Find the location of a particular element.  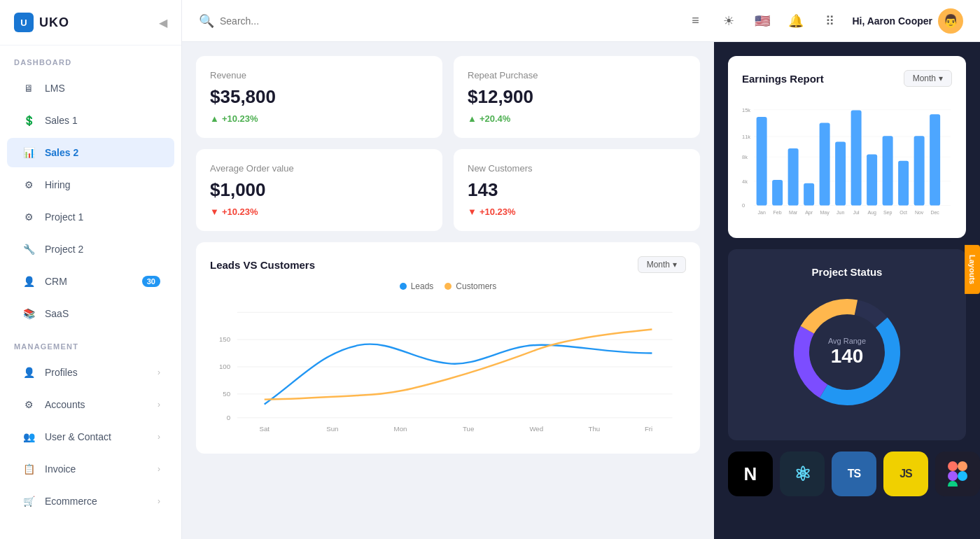

crm-icon: 👤 is located at coordinates (29, 281).